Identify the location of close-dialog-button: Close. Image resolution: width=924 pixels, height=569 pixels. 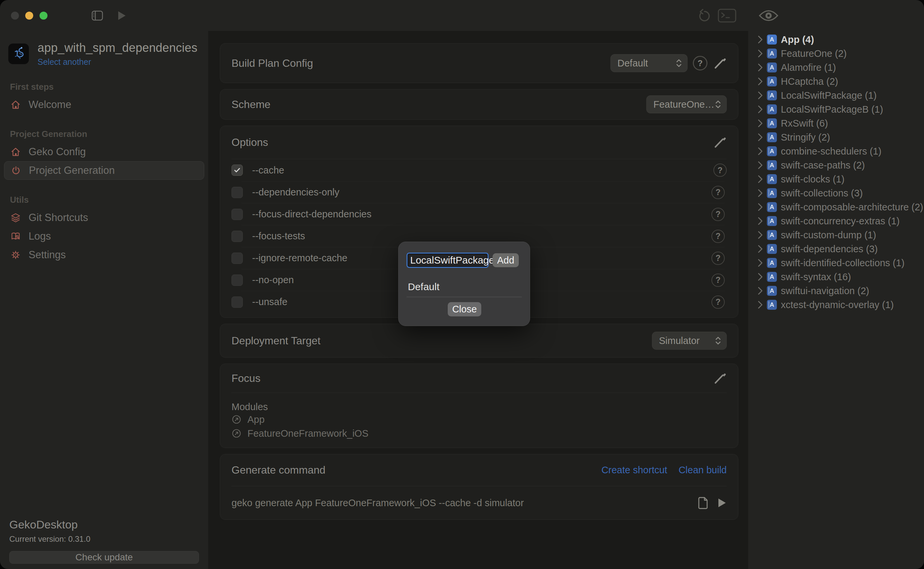
(465, 309).